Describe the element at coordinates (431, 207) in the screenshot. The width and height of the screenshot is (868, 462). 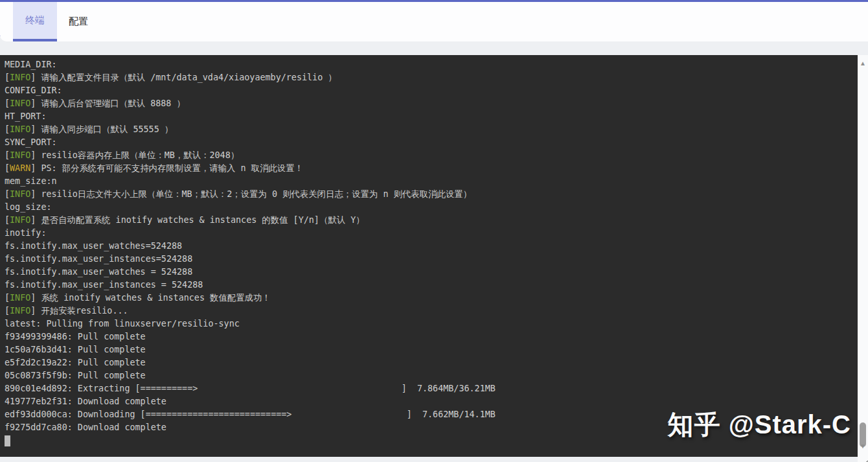
I see `terminal-line: log_size:` at that location.